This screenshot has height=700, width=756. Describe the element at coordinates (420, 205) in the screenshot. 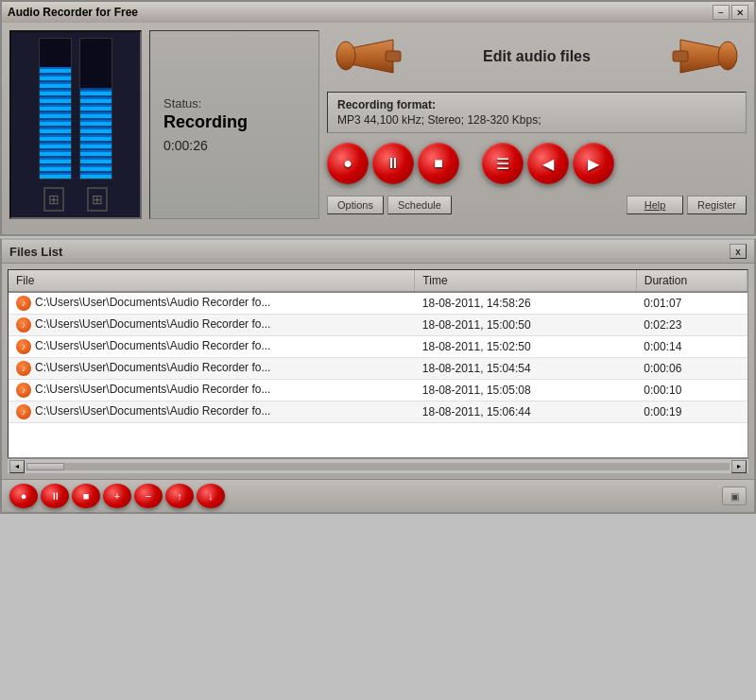

I see `schedule-button: Schedule` at that location.